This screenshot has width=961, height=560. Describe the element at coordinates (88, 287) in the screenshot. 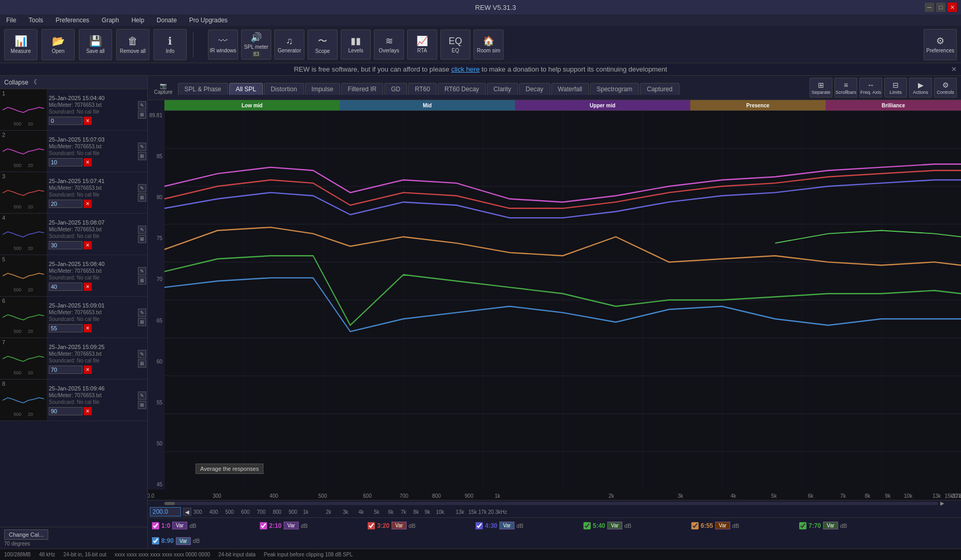

I see `meas-delete-button-5: ×` at that location.